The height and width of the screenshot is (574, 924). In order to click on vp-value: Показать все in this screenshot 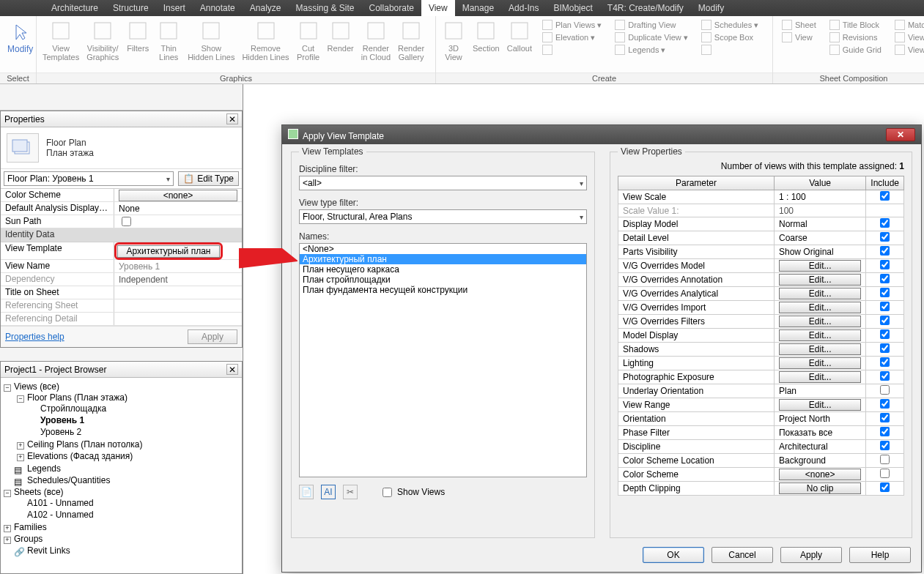, I will do `click(819, 433)`.